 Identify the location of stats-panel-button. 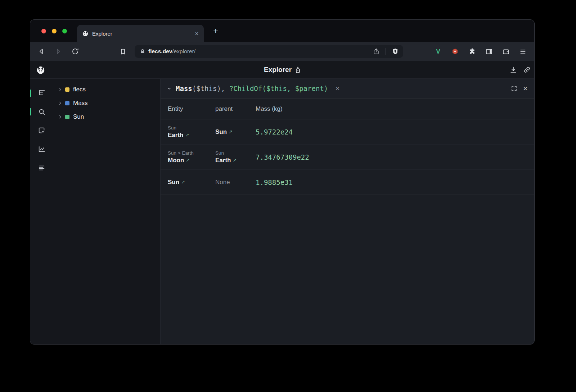
(42, 168).